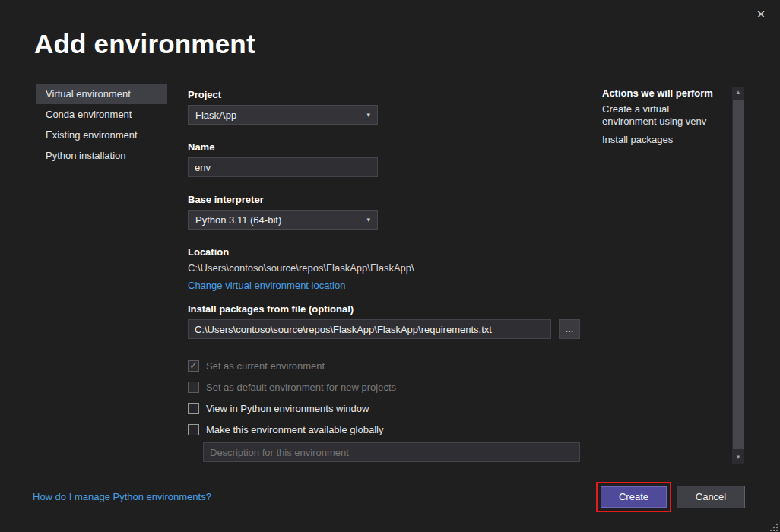 This screenshot has height=532, width=780. What do you see at coordinates (283, 167) in the screenshot?
I see `name-field` at bounding box center [283, 167].